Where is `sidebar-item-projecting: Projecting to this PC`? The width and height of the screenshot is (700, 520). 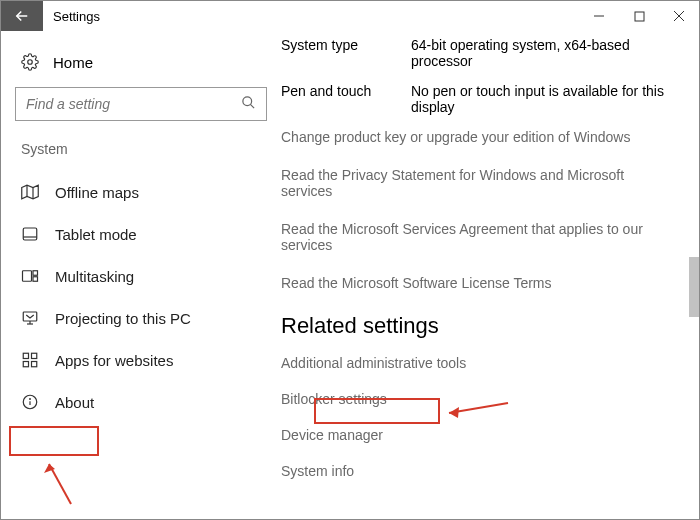
sidebar-item-projecting: Projecting to this PC is located at coordinates (141, 318).